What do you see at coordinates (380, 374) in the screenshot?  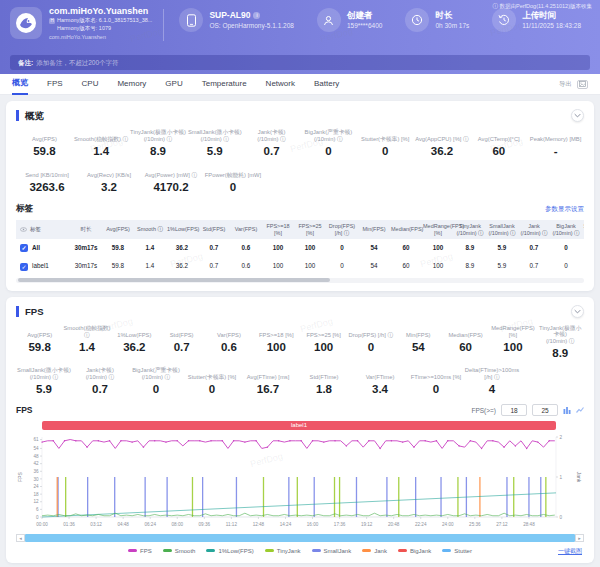 I see `stat-label: Var(FTime)` at bounding box center [380, 374].